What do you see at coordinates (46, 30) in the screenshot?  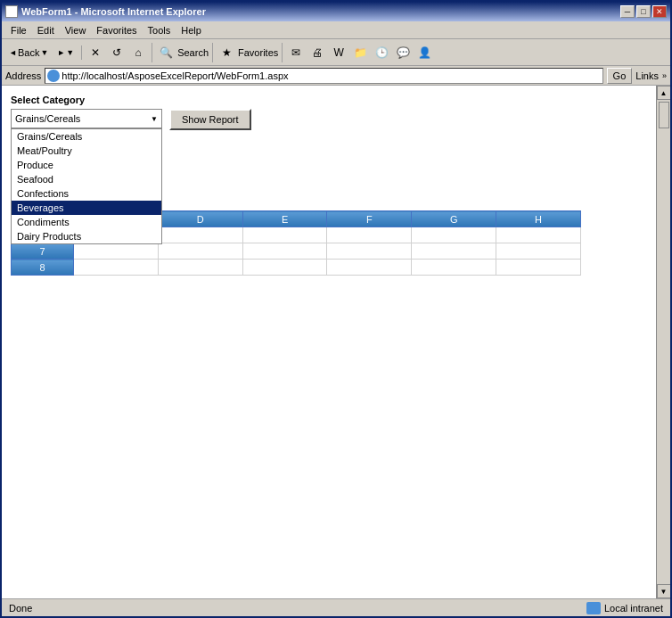 I see `menu-edit: Edit` at bounding box center [46, 30].